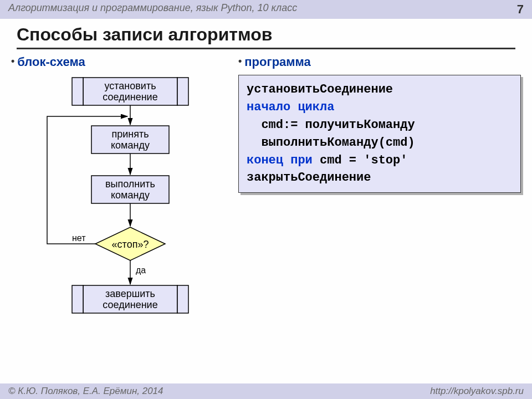 The width and height of the screenshot is (532, 399). I want to click on footer-url: http://kpolyakov.spb.ru, so click(477, 391).